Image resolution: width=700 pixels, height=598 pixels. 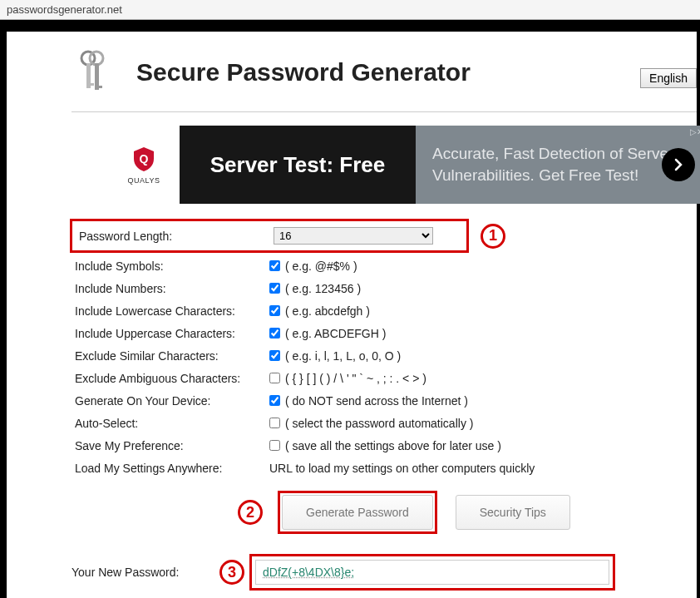 What do you see at coordinates (172, 311) in the screenshot?
I see `include-lower-label: Include Lowercase Characters:` at bounding box center [172, 311].